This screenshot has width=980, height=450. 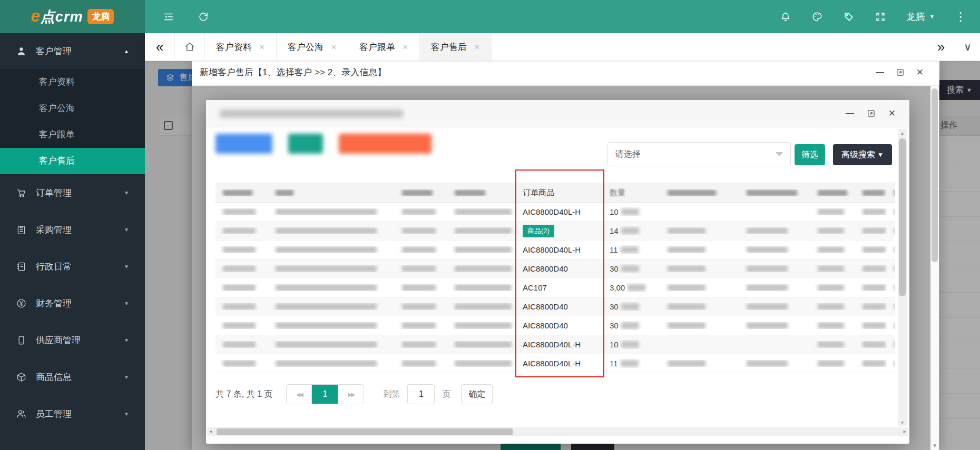 I want to click on page-number-input, so click(x=421, y=394).